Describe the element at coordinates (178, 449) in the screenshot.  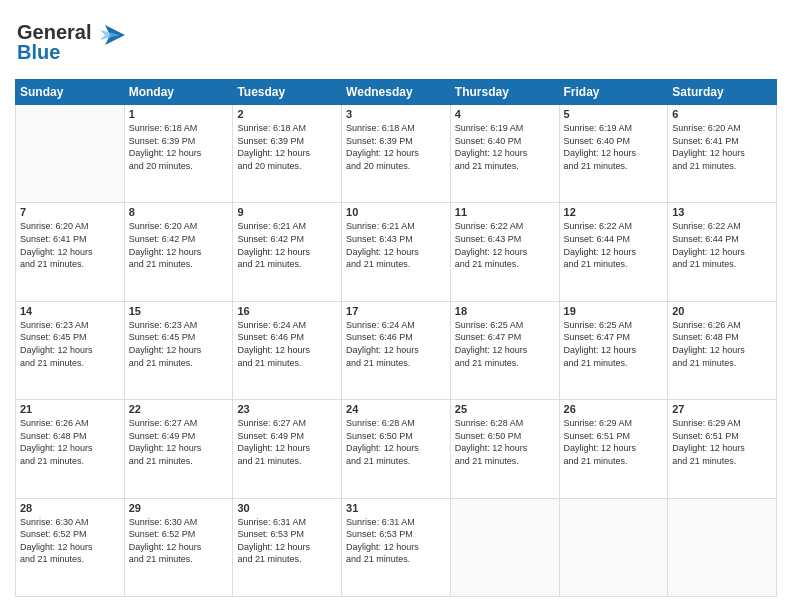
I see `cal-cell: 22Sunrise: 6:27 AM Sunset: 6:49 PM Dayli…` at that location.